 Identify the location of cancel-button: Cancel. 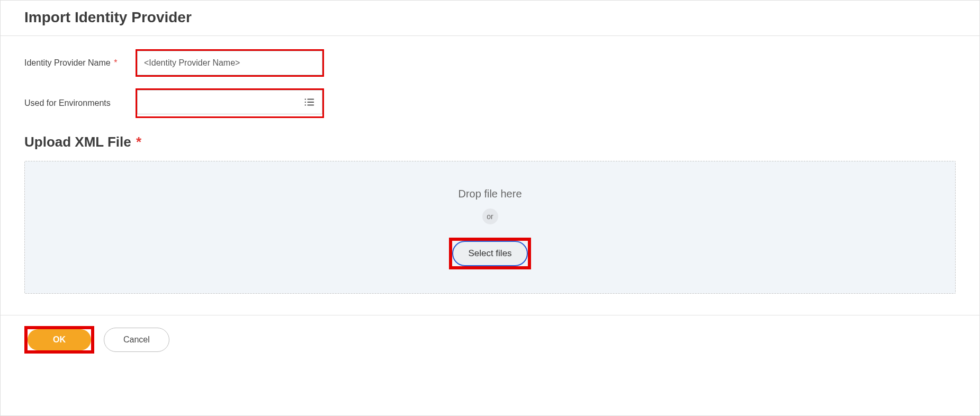
(137, 340).